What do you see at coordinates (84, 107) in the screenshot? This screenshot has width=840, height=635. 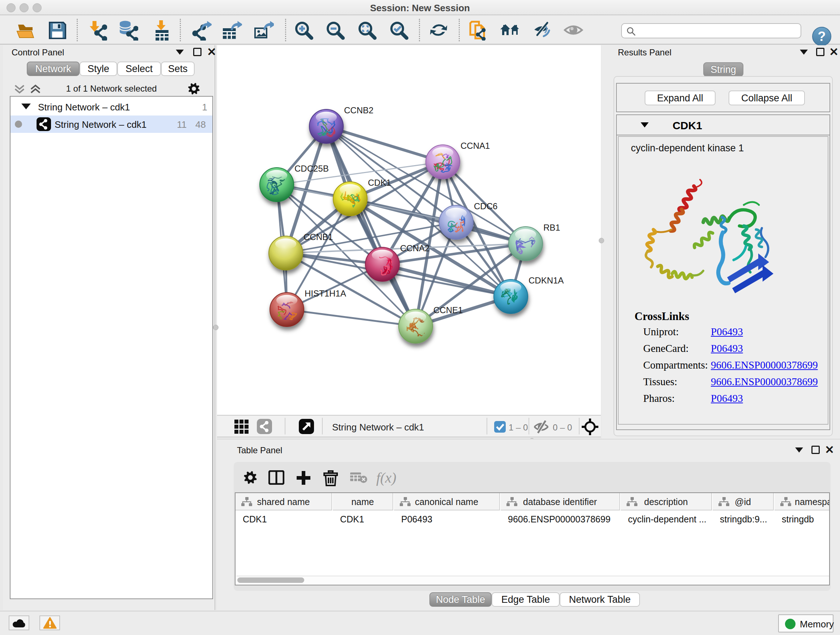 I see `collection-label: String Network – cdk1` at bounding box center [84, 107].